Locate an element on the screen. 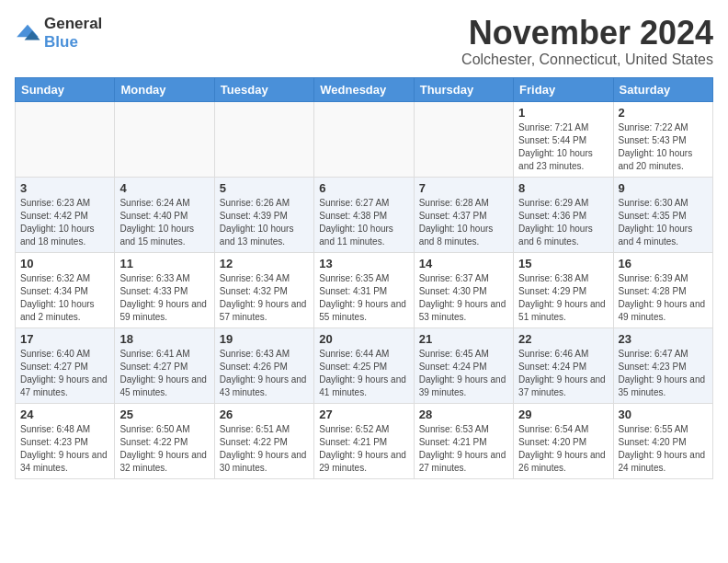  header-sunday: Sunday is located at coordinates (65, 89).